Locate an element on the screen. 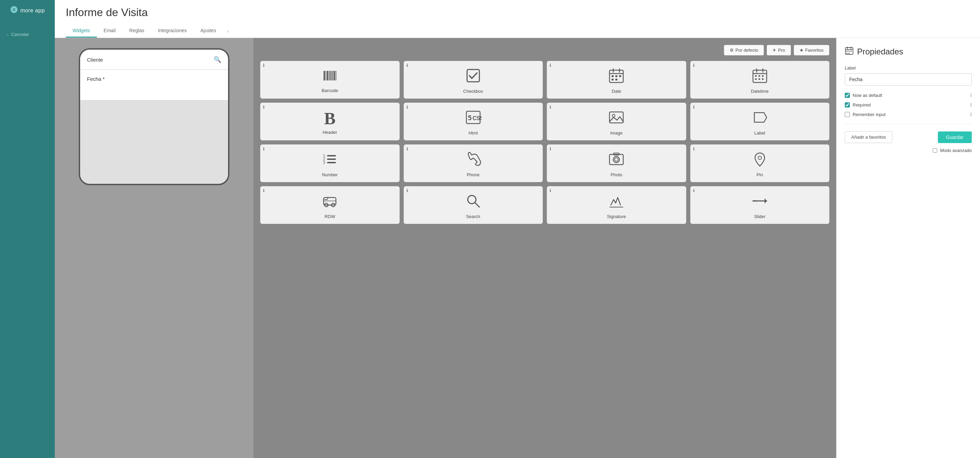  tab-ajustes: Ajustes is located at coordinates (208, 31).